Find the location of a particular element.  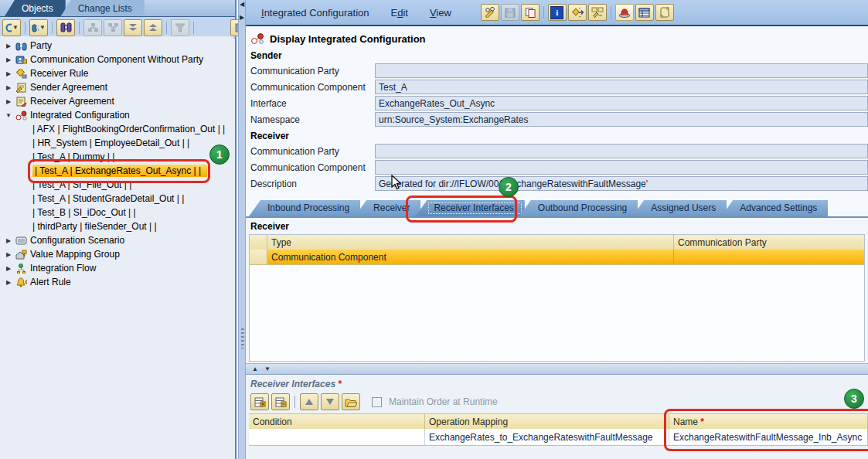

tab-inbound-processing: Inbound Processing is located at coordinates (305, 209).